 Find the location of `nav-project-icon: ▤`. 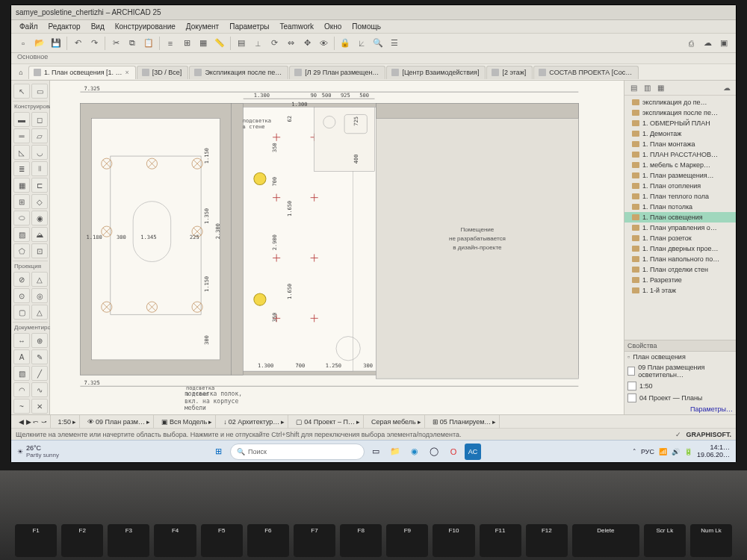

nav-project-icon: ▤ is located at coordinates (633, 88).